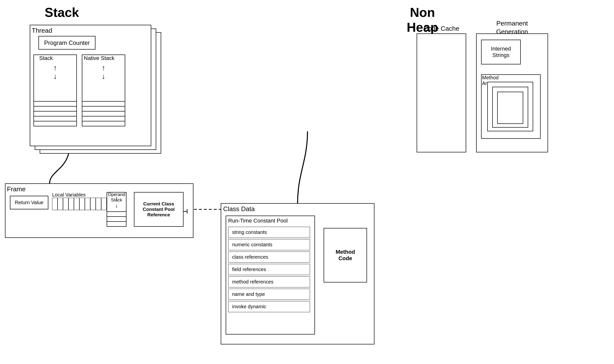 Image resolution: width=614 pixels, height=364 pixels. What do you see at coordinates (16, 189) in the screenshot?
I see `frame-label: Frame` at bounding box center [16, 189].